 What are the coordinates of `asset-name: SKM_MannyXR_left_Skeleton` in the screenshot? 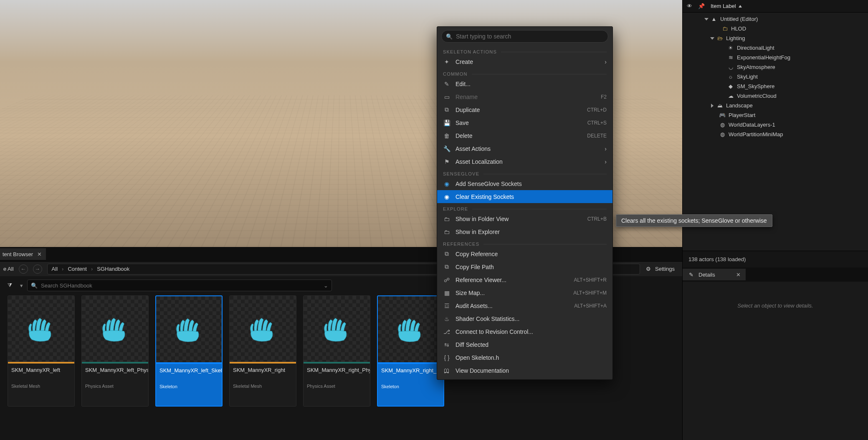 It's located at (189, 374).